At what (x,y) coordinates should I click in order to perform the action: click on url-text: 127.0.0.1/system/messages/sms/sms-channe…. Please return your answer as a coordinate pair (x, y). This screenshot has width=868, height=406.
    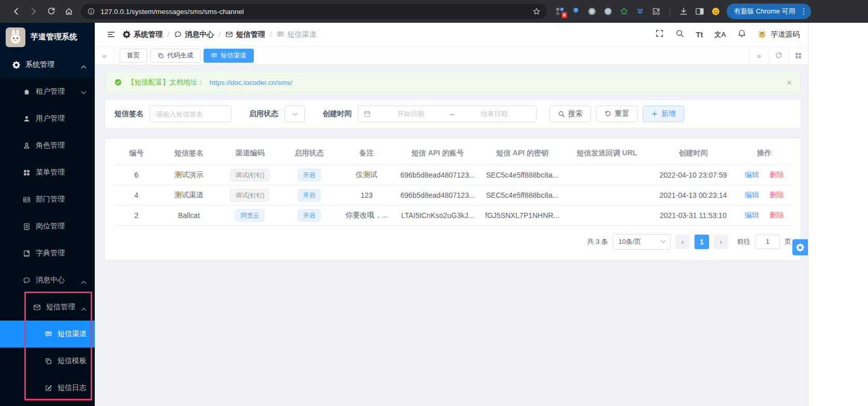
    Looking at the image, I should click on (316, 11).